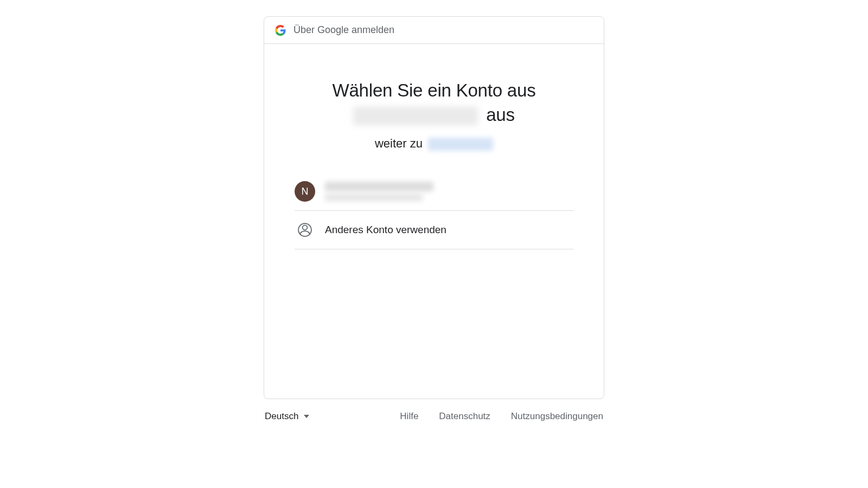  What do you see at coordinates (434, 230) in the screenshot?
I see `use-another-account: Anderes Konto verwenden` at bounding box center [434, 230].